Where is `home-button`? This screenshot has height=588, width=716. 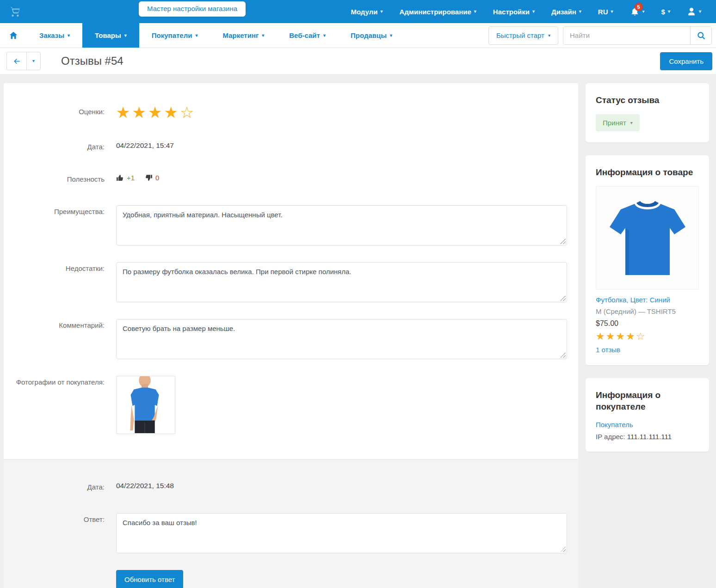 home-button is located at coordinates (13, 35).